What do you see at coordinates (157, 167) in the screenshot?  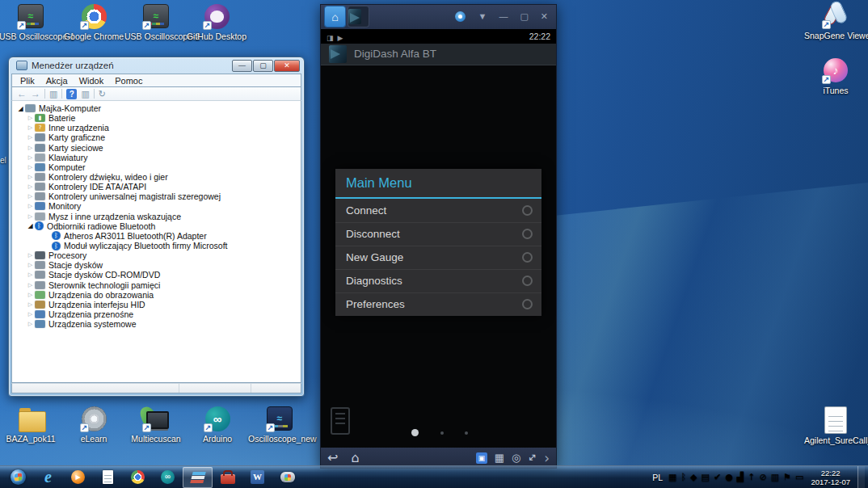 I see `tree-item: ▷ Komputer` at bounding box center [157, 167].